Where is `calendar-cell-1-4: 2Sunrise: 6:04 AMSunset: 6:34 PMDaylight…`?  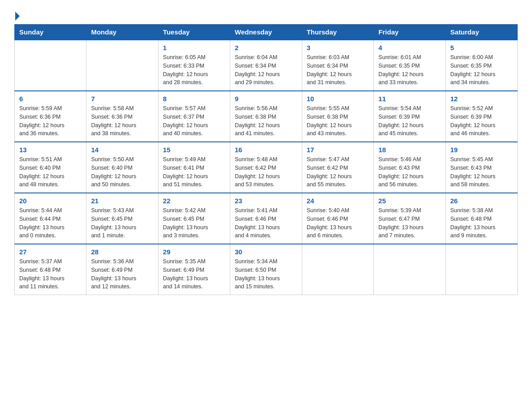 calendar-cell-1-4: 2Sunrise: 6:04 AMSunset: 6:34 PMDaylight… is located at coordinates (266, 65).